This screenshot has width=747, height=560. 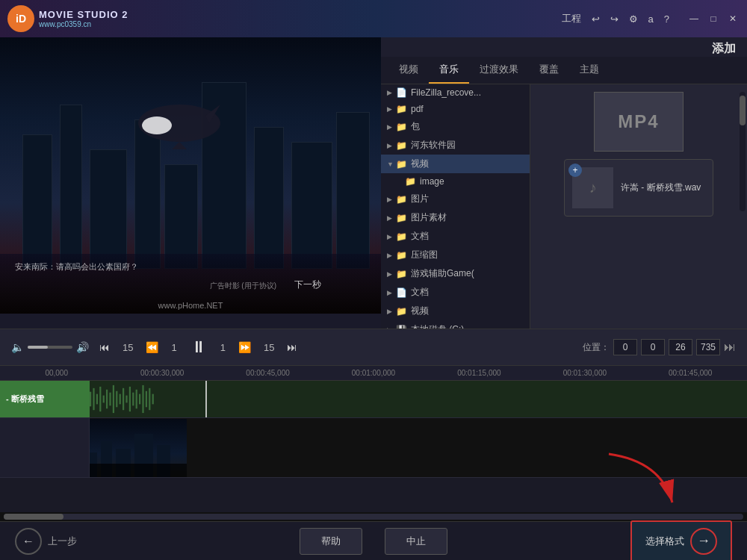 What do you see at coordinates (571, 19) in the screenshot?
I see `project-menu: 工程` at bounding box center [571, 19].